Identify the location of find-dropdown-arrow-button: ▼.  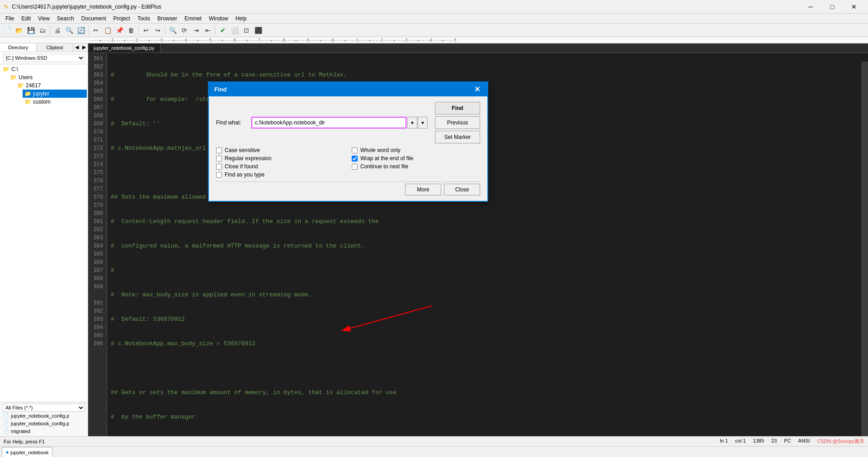
(412, 123).